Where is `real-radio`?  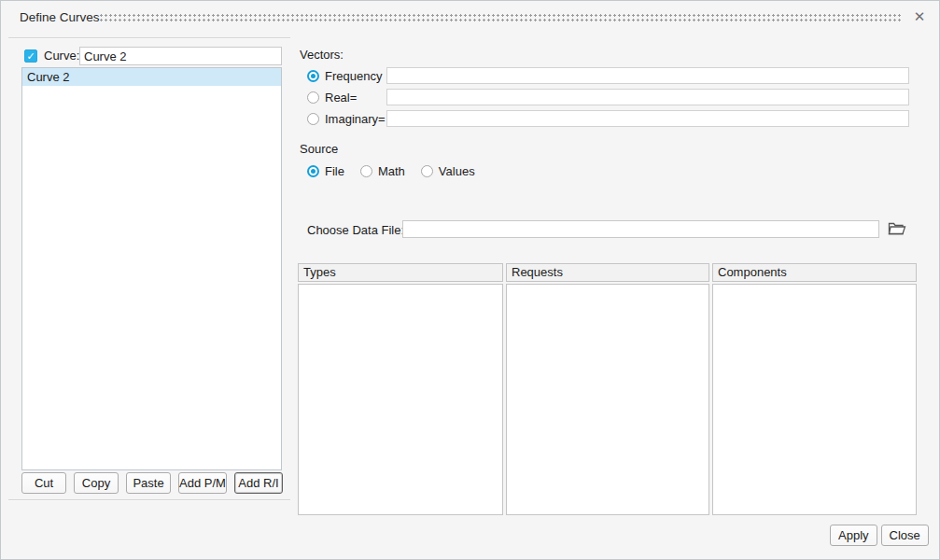
real-radio is located at coordinates (314, 97).